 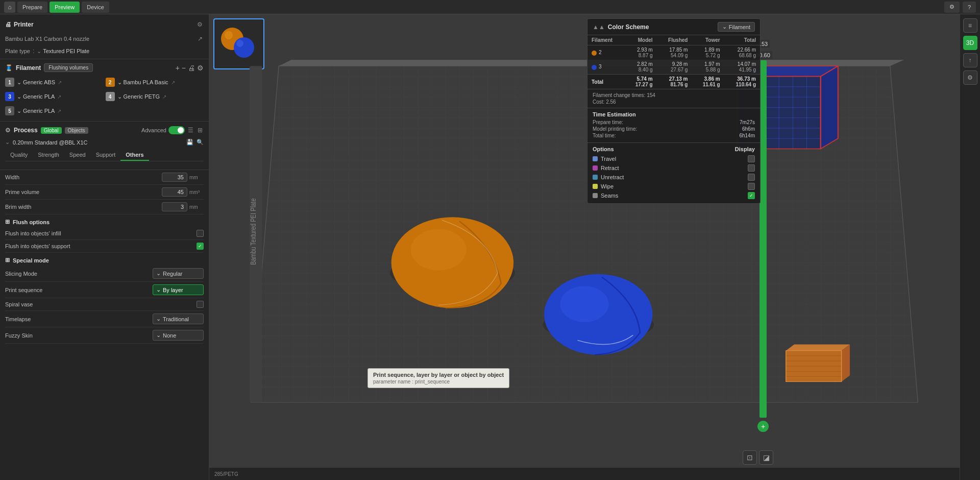 What do you see at coordinates (969, 7) in the screenshot?
I see `help-btn: ?` at bounding box center [969, 7].